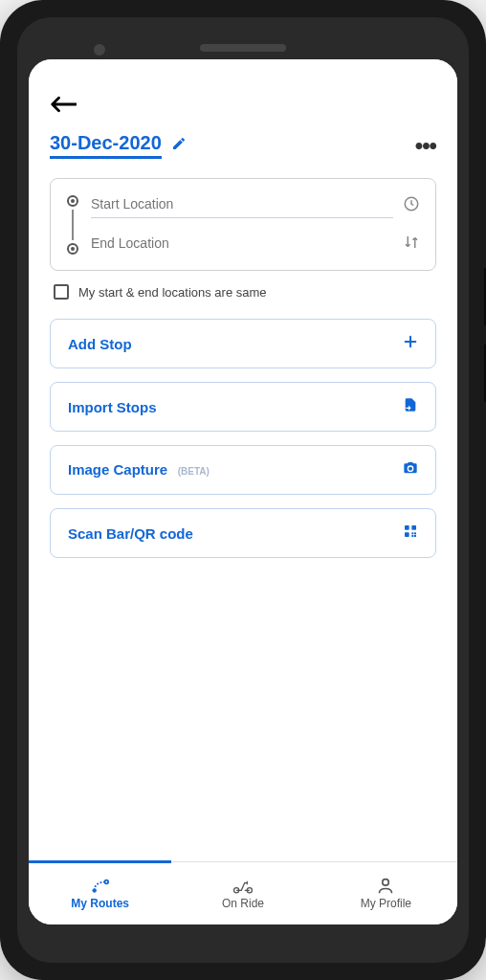 The image size is (486, 980). What do you see at coordinates (99, 861) in the screenshot?
I see `active-tab-indicator` at bounding box center [99, 861].